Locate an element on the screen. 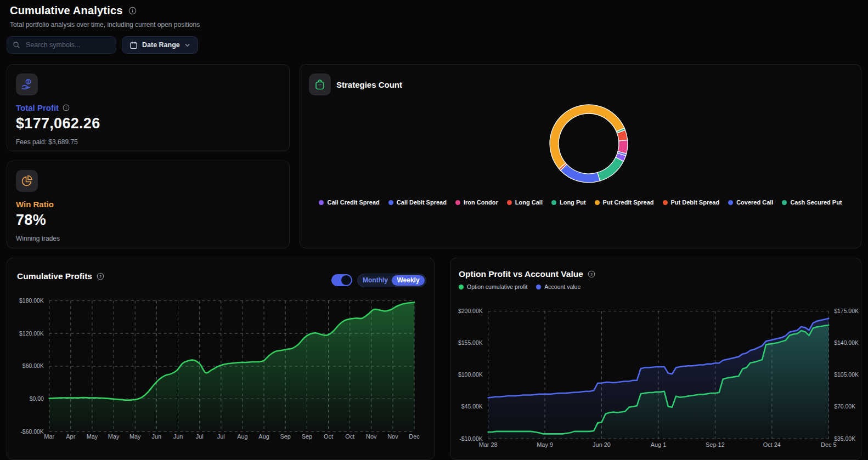 The height and width of the screenshot is (460, 868). x-axis-tick-label: Dec 5 is located at coordinates (828, 445).